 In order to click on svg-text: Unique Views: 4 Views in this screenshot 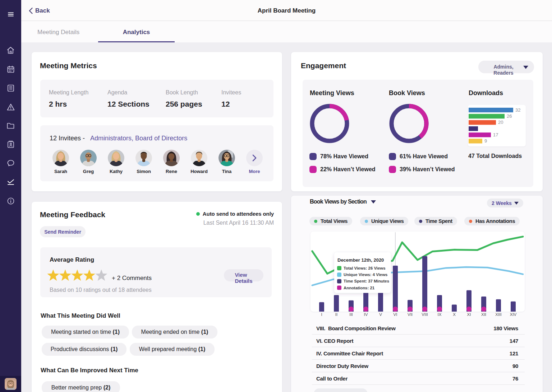, I will do `click(365, 275)`.